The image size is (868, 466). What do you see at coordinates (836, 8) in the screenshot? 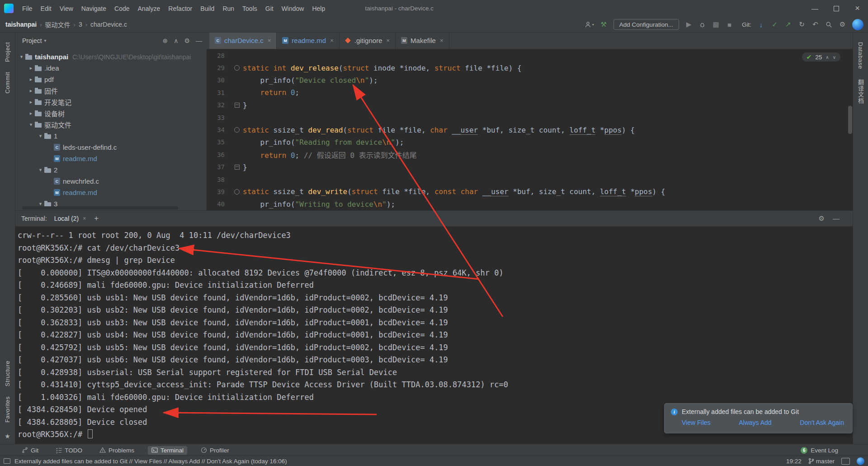
I see `maximize-button` at bounding box center [836, 8].